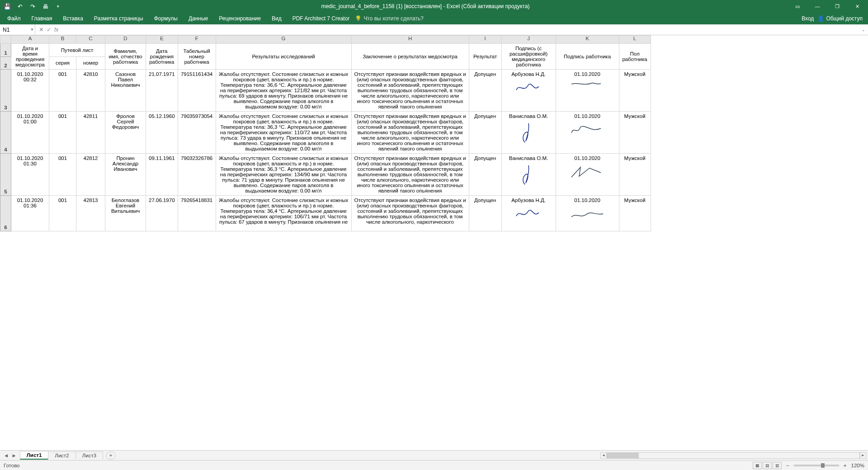  Describe the element at coordinates (837, 6) in the screenshot. I see `maximize-button: ❐` at that location.